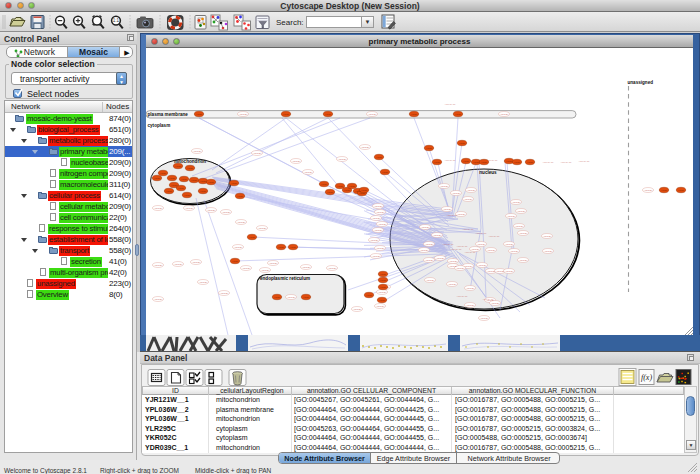 The image size is (700, 474). Describe the element at coordinates (285, 278) in the screenshot. I see `svg-text: endoplasmic reticulum` at that location.